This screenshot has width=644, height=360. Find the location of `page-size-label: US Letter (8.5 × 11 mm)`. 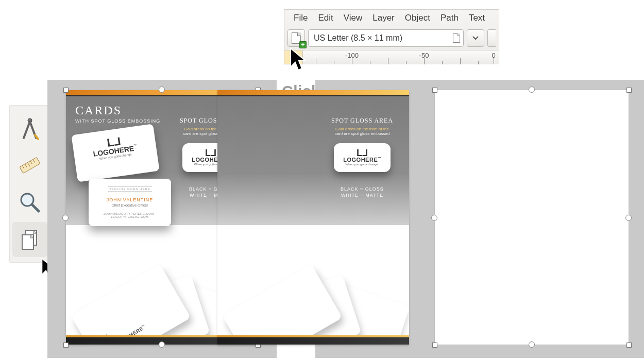

page-size-label: US Letter (8.5 × 11 mm) is located at coordinates (358, 38).